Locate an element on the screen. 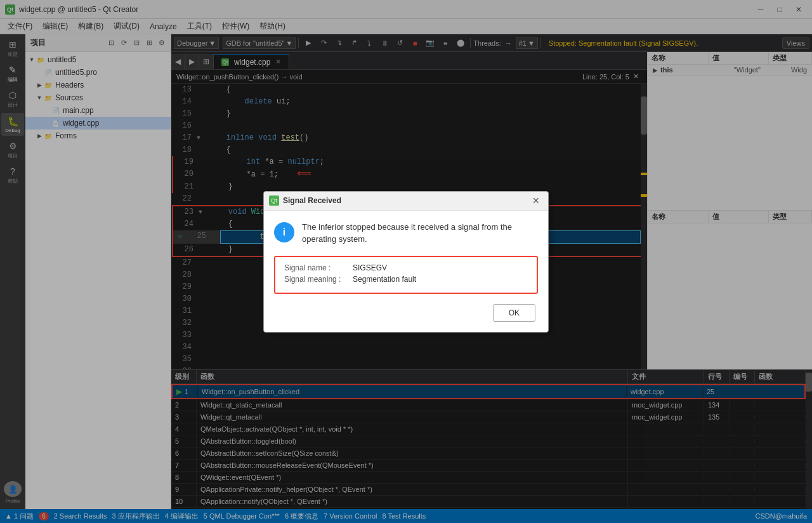 The width and height of the screenshot is (812, 523). signal-name-value: SIGSEGV is located at coordinates (370, 268).